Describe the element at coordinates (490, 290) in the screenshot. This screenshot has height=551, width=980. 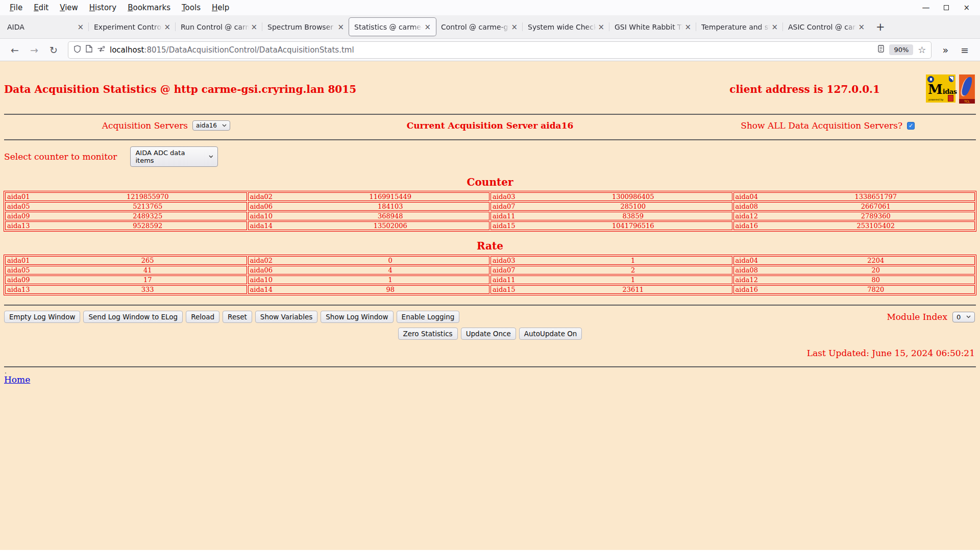
I see `rate-table-row: aida13333aida1498aida1523611aida167820` at that location.